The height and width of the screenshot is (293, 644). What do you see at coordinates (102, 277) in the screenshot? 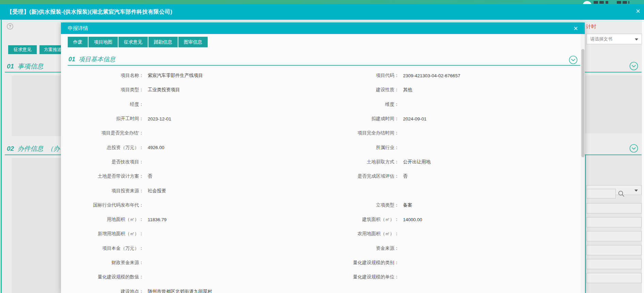
I see `field-label: 量化建设规模的数值：` at bounding box center [102, 277].